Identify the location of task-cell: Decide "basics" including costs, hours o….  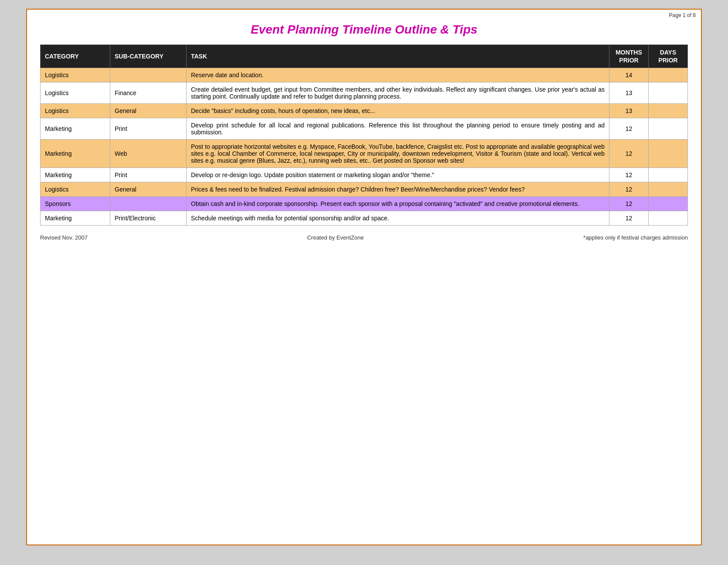
(398, 111).